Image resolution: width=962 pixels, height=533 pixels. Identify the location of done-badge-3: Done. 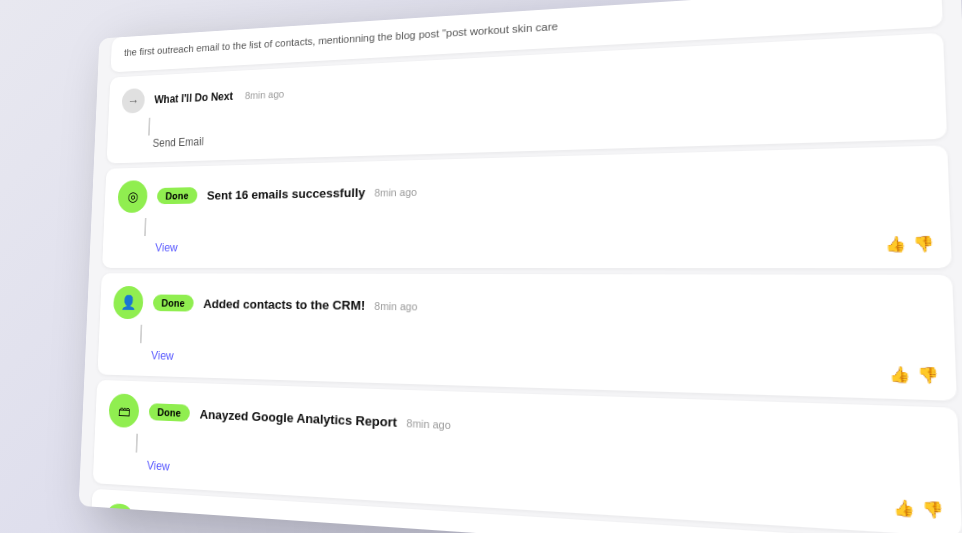
(170, 412).